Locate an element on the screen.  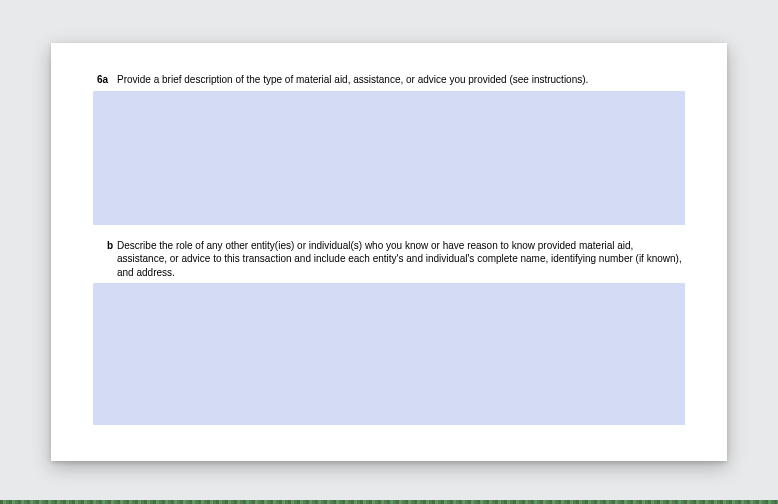
question-6b-number: b is located at coordinates (107, 246).